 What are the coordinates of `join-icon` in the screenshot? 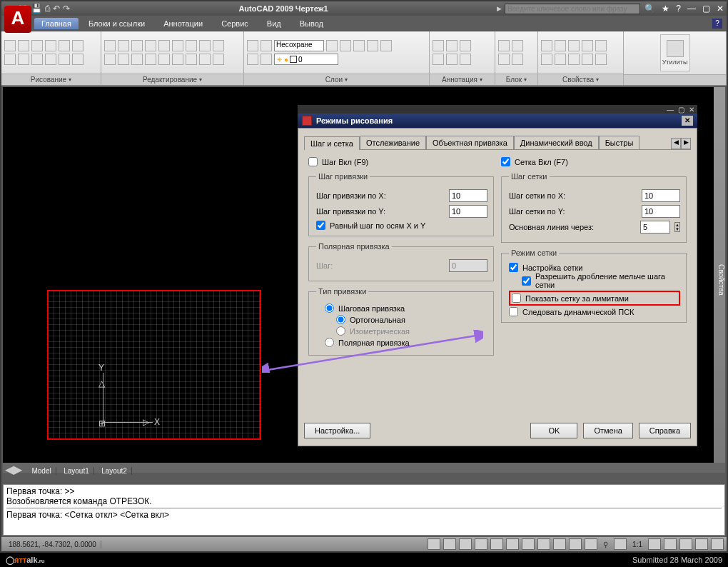 It's located at (178, 59).